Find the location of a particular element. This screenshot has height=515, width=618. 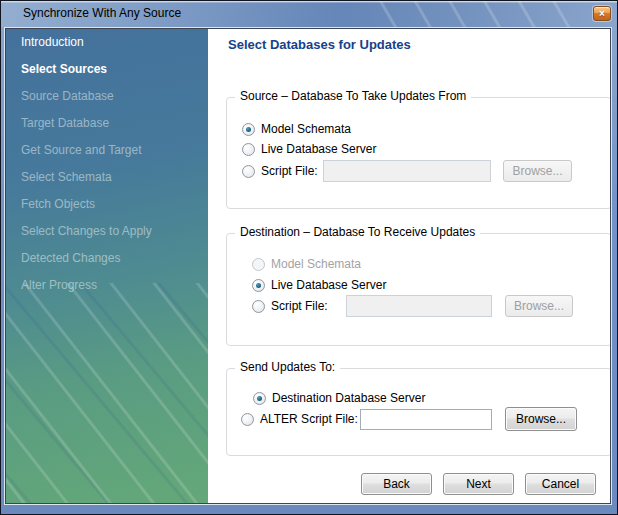

close-button: × is located at coordinates (602, 14).